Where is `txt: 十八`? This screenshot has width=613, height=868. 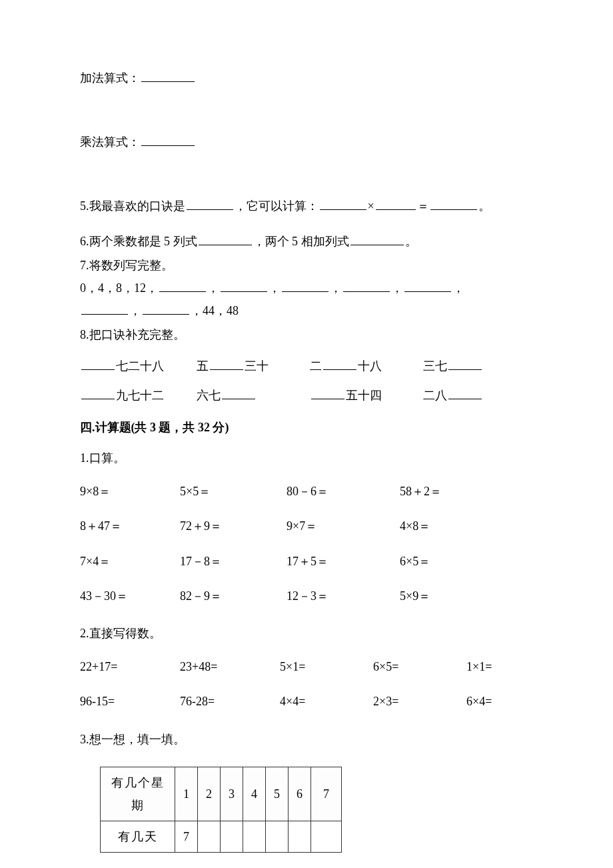
txt: 十八 is located at coordinates (370, 366).